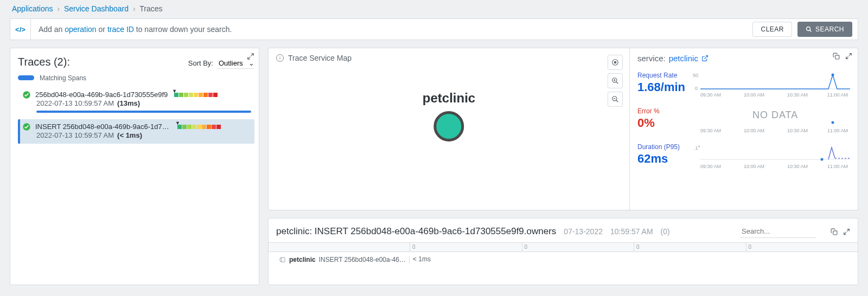  What do you see at coordinates (44, 62) in the screenshot?
I see `traces-title: Traces (2):` at bounding box center [44, 62].